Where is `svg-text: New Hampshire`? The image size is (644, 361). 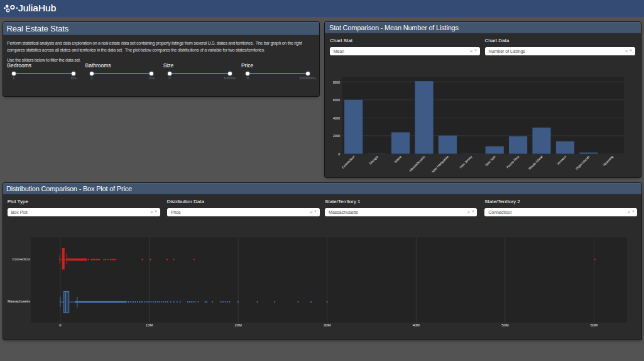 svg-text: New Hampshire is located at coordinates (440, 164).